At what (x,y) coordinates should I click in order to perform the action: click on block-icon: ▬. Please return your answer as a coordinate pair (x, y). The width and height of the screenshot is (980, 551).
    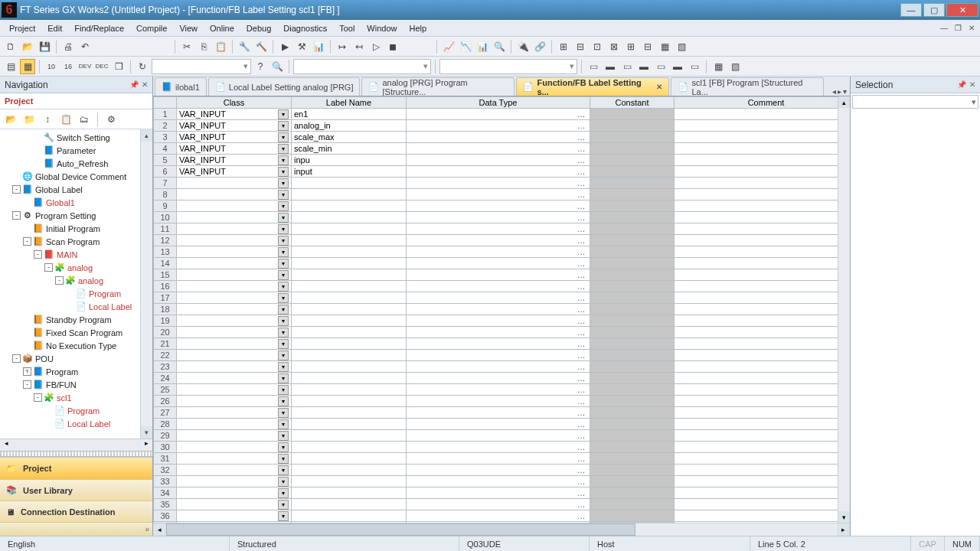
    Looking at the image, I should click on (644, 67).